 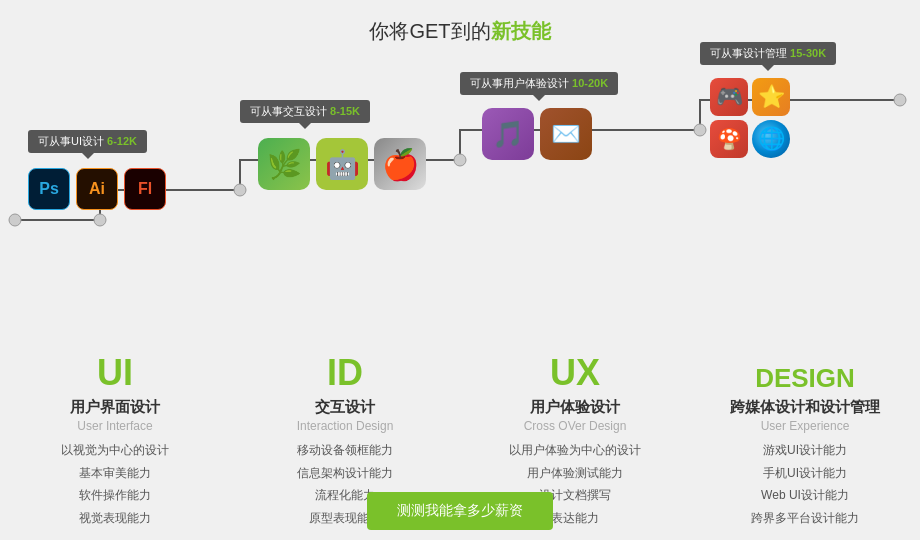 What do you see at coordinates (575, 372) in the screenshot?
I see `col-ux-title: UX` at bounding box center [575, 372].